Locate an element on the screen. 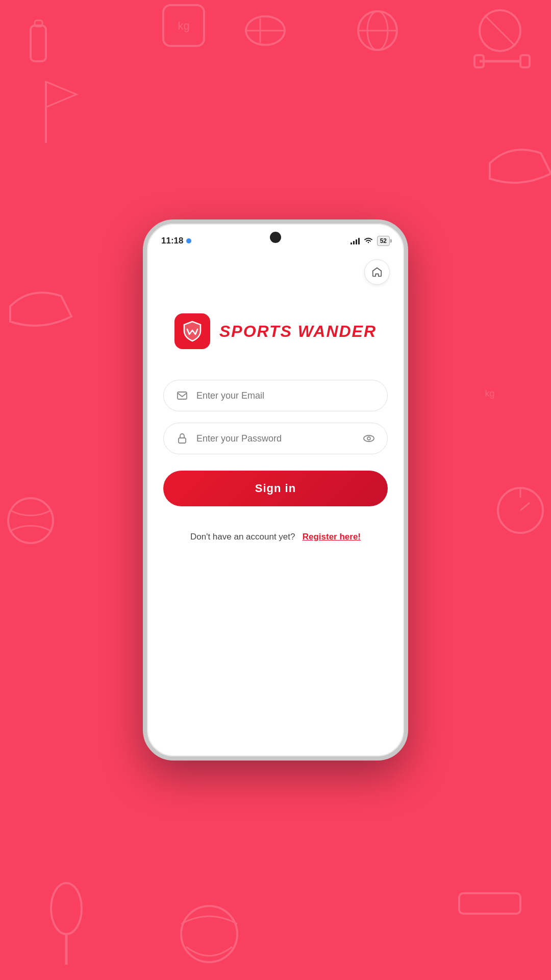  lock-icon is located at coordinates (182, 438).